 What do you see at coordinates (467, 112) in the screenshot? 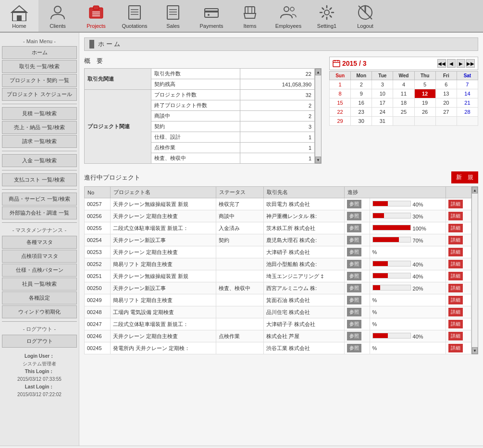
I see `calendar-day: 28` at bounding box center [467, 112].